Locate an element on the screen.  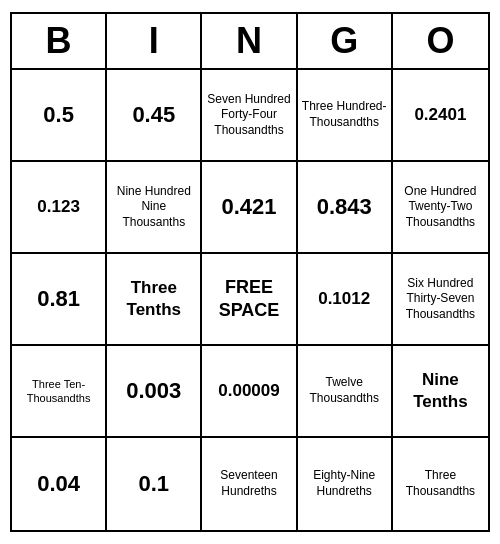
bingo-cell-r2-c1: Three Tenths is located at coordinates (154, 300).